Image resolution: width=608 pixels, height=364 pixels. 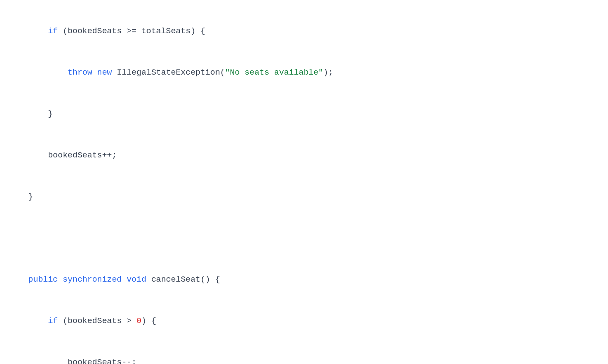 I want to click on code-line: if (bookedSeats >= totalSeats) {, so click(x=304, y=31).